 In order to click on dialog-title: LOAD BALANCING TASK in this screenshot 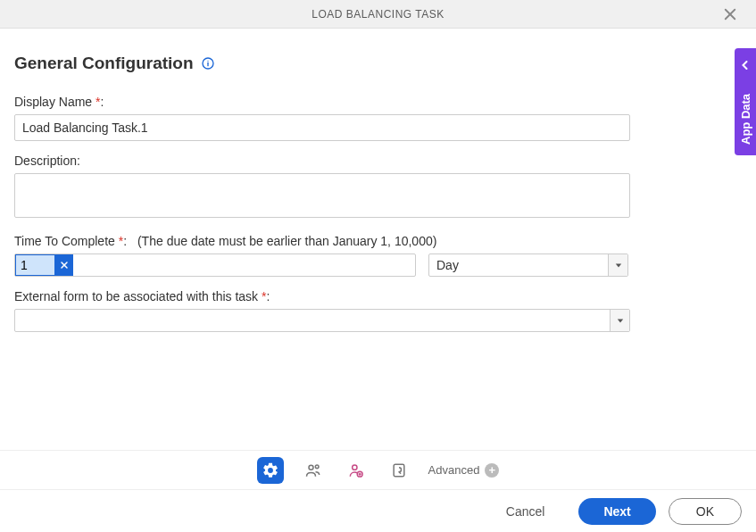, I will do `click(378, 14)`.